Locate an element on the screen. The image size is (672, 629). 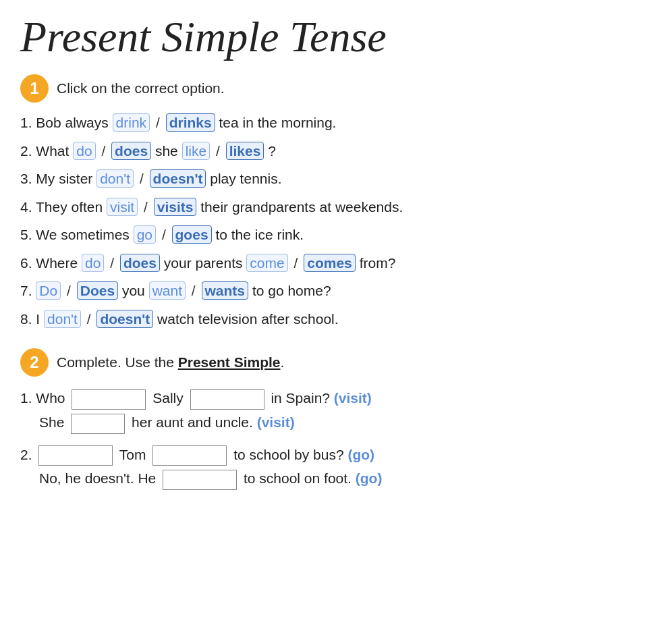
s6-prefix: 6. Where is located at coordinates (51, 263).